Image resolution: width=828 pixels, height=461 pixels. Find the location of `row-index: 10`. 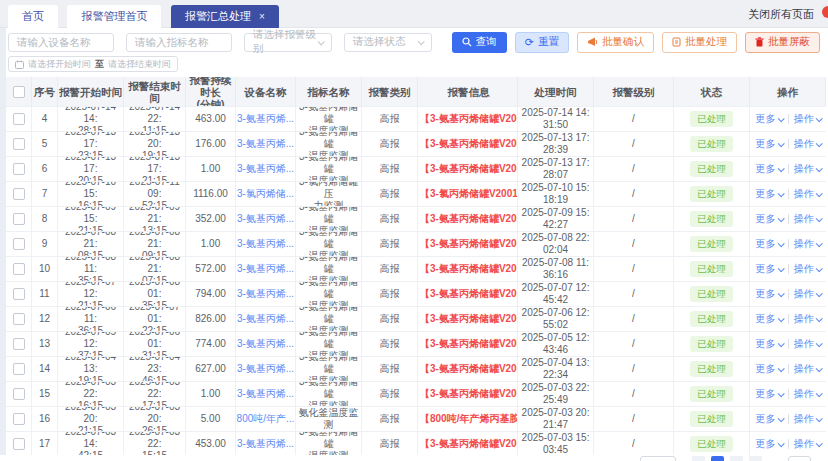

row-index: 10 is located at coordinates (45, 269).